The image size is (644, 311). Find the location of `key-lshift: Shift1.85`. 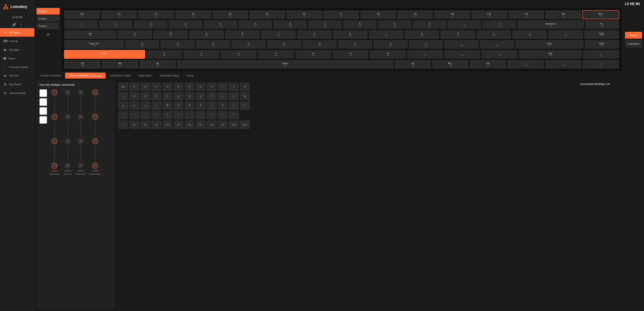

key-lshift: Shift1.85 is located at coordinates (104, 54).